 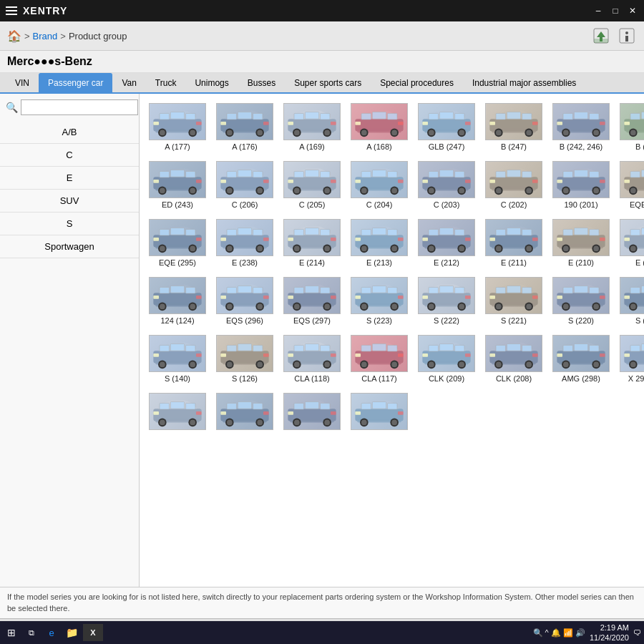 I want to click on car-item: CLA (118), so click(x=312, y=359).